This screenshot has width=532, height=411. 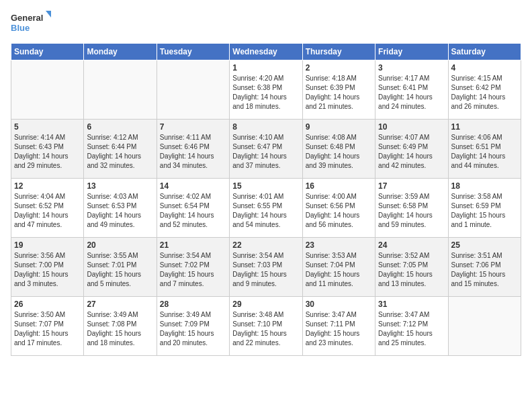 What do you see at coordinates (339, 304) in the screenshot?
I see `day-number: 30` at bounding box center [339, 304].